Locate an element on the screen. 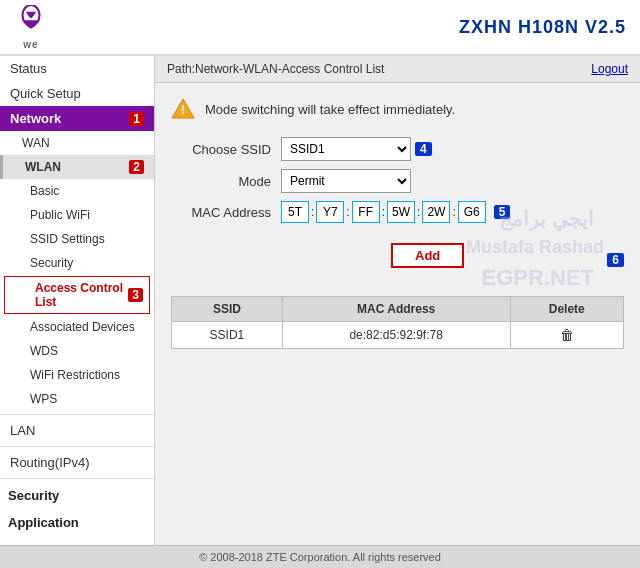  sidebar-item-acl: Access Control List 3 is located at coordinates (77, 295).